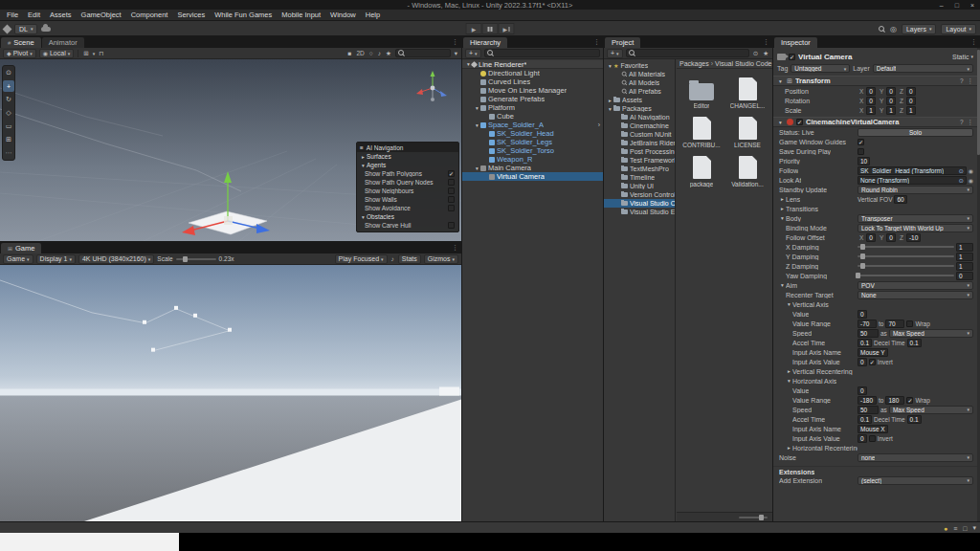 The height and width of the screenshot is (551, 980). What do you see at coordinates (639, 151) in the screenshot?
I see `project-tree-item-post-processing: Post Processing` at bounding box center [639, 151].